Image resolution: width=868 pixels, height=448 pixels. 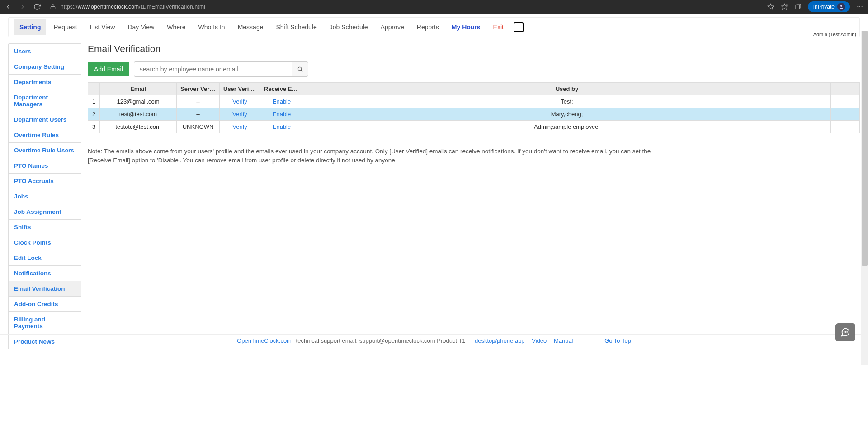 What do you see at coordinates (45, 304) in the screenshot?
I see `sidebar-item-add-on-credits: Add-on Credits` at bounding box center [45, 304].